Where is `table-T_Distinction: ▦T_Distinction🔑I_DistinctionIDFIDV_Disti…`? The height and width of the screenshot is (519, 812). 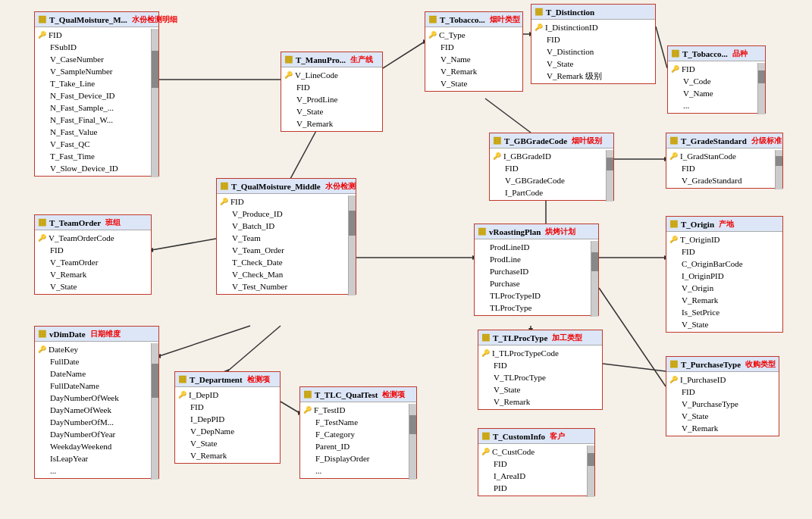 table-T_Distinction: ▦T_Distinction🔑I_DistinctionIDFIDV_Disti… is located at coordinates (593, 44).